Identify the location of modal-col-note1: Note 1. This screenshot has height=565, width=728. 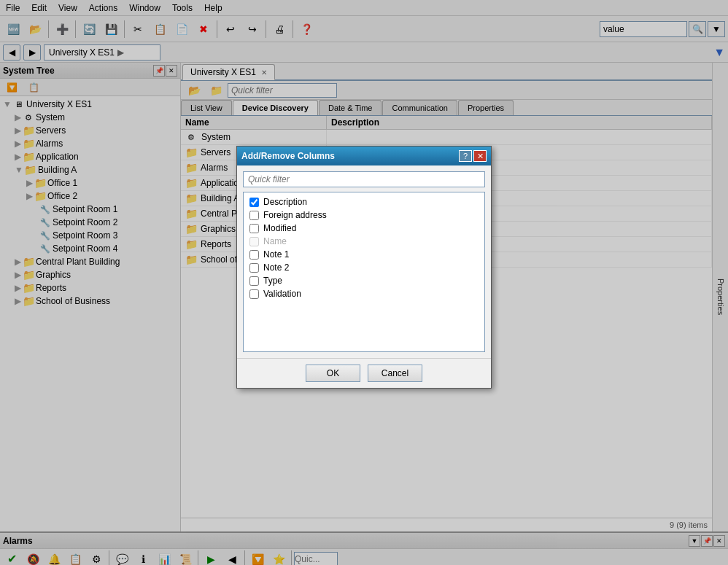
(364, 254).